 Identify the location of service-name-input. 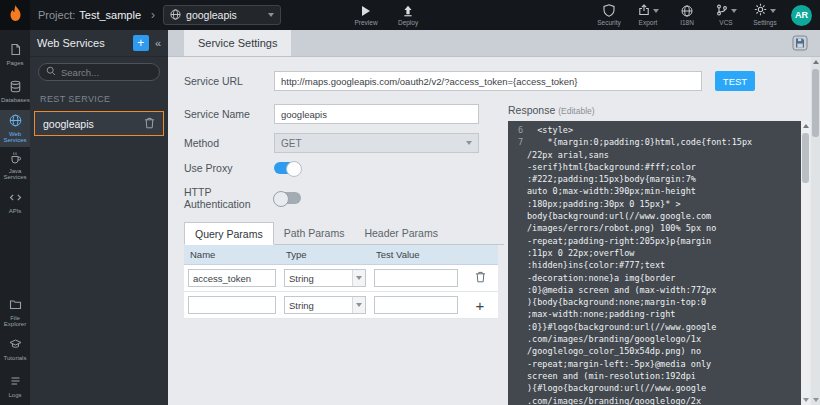
(376, 114).